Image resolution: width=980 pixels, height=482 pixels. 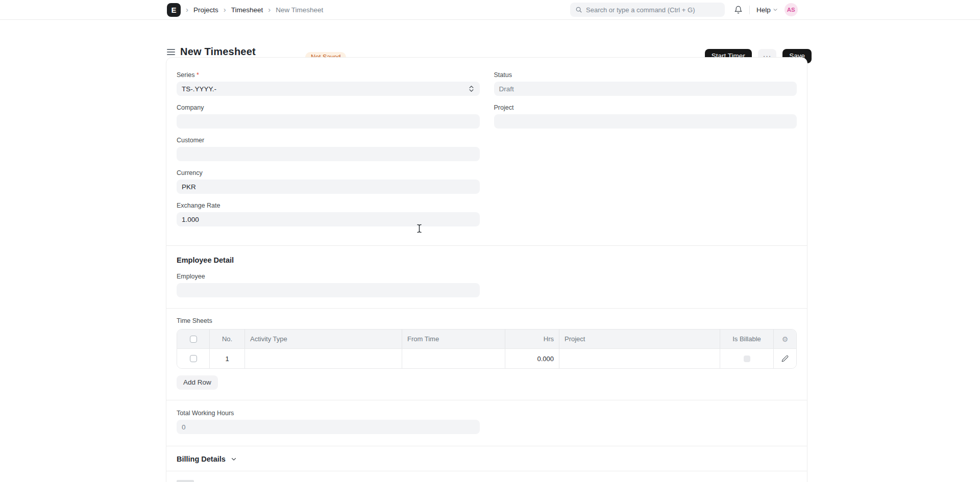 I want to click on navbar: E › Projects › Timesheet › New Timesheet…, so click(x=490, y=10).